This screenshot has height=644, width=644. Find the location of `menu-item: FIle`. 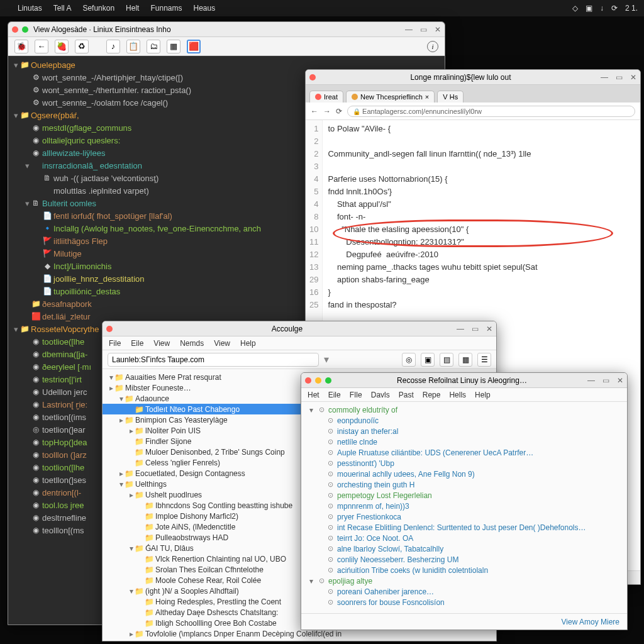

menu-item: FIle is located at coordinates (356, 395).